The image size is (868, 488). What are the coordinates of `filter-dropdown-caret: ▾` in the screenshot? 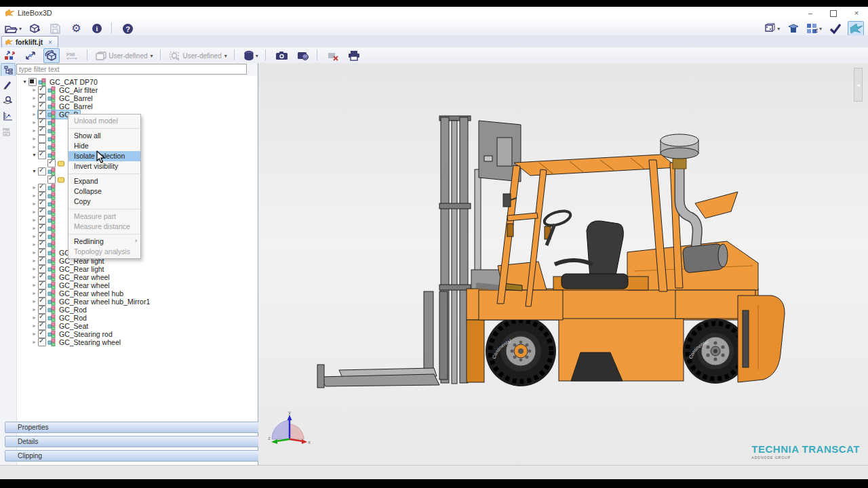 It's located at (226, 56).